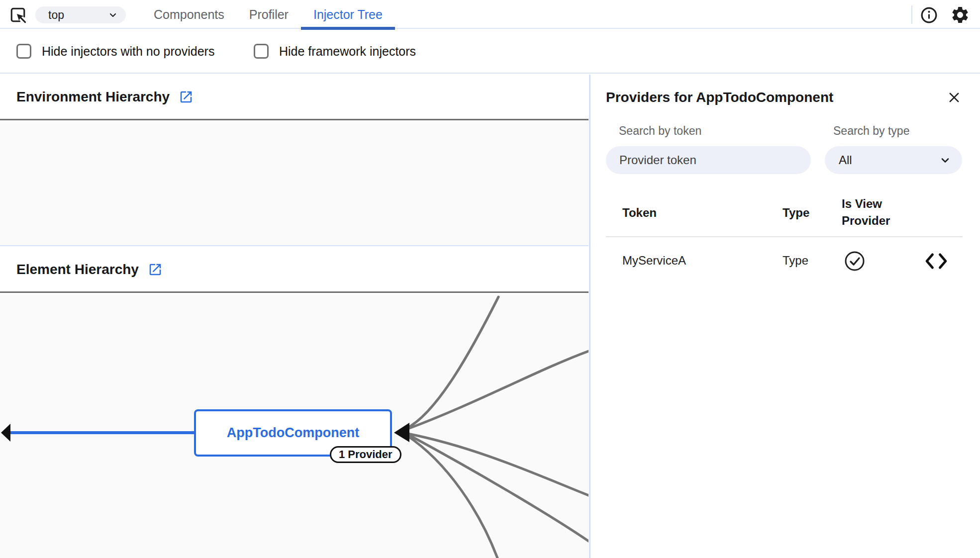  Describe the element at coordinates (294, 184) in the screenshot. I see `environment-hierarchy-graph` at that location.